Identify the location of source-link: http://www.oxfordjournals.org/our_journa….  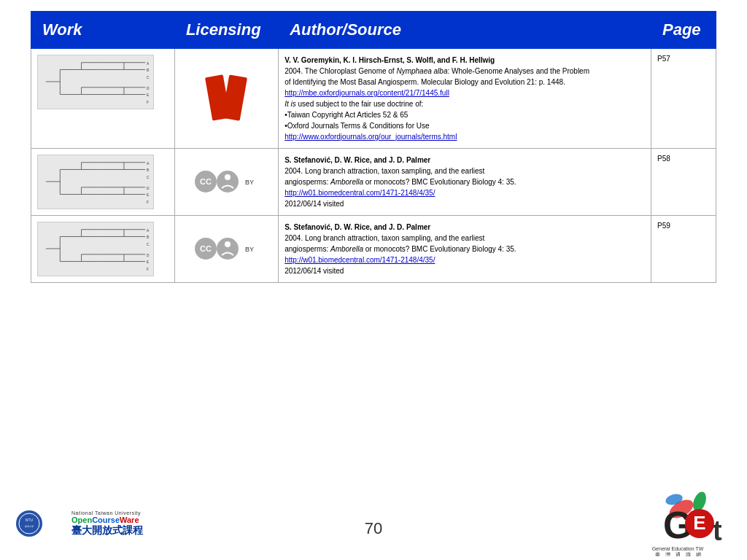
(371, 137).